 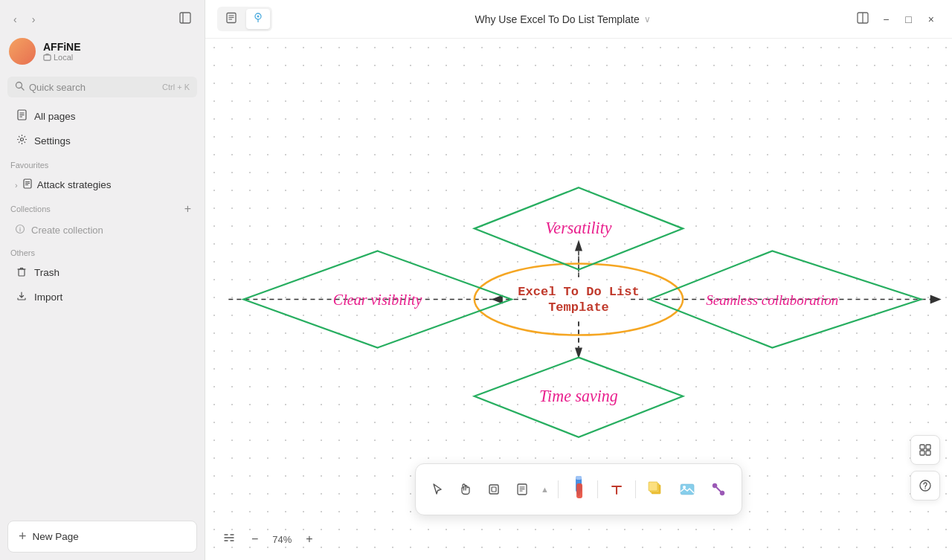 What do you see at coordinates (282, 540) in the screenshot?
I see `zoom-level: 74%` at bounding box center [282, 540].